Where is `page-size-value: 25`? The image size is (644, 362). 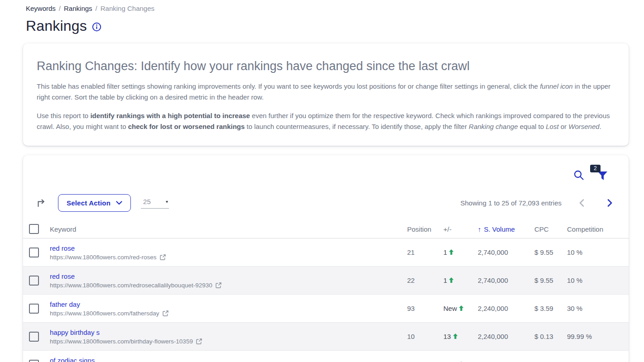
page-size-value: 25 is located at coordinates (147, 202).